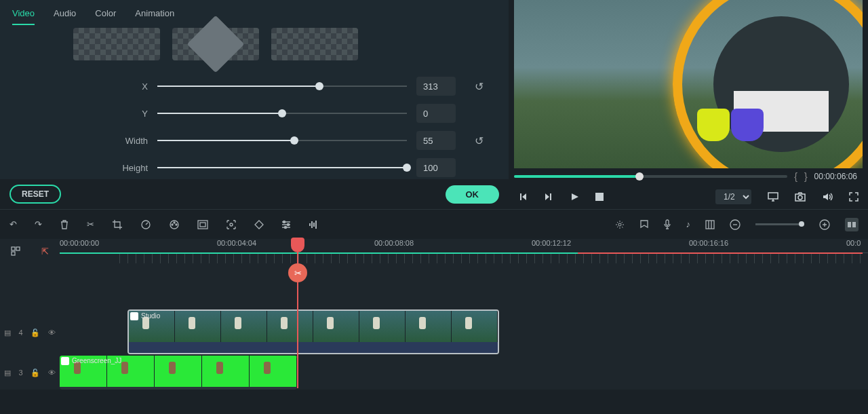  What do you see at coordinates (45, 251) in the screenshot?
I see `link-icon: ⇱` at bounding box center [45, 251].